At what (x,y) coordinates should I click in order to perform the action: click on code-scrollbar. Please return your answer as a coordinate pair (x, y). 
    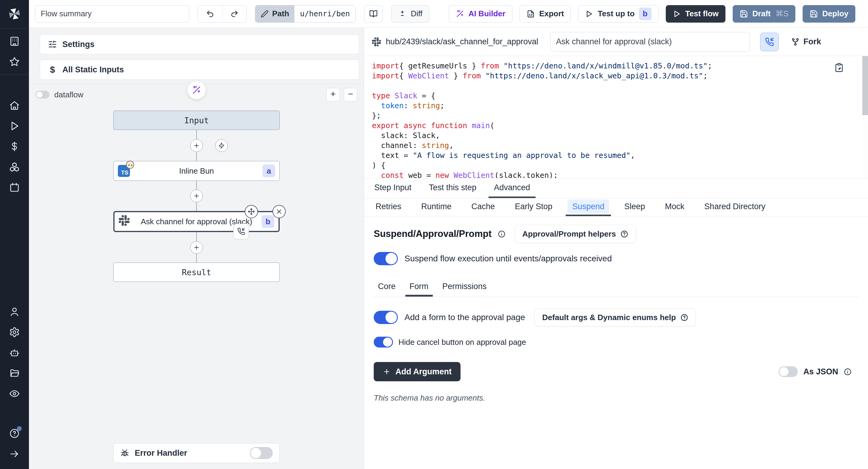
    Looking at the image, I should click on (865, 117).